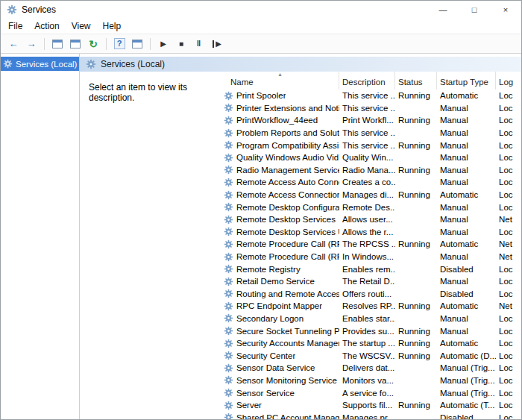  What do you see at coordinates (371, 306) in the screenshot?
I see `service-row: RPC Endpoint Mapper Resolves RP... Runni…` at bounding box center [371, 306].